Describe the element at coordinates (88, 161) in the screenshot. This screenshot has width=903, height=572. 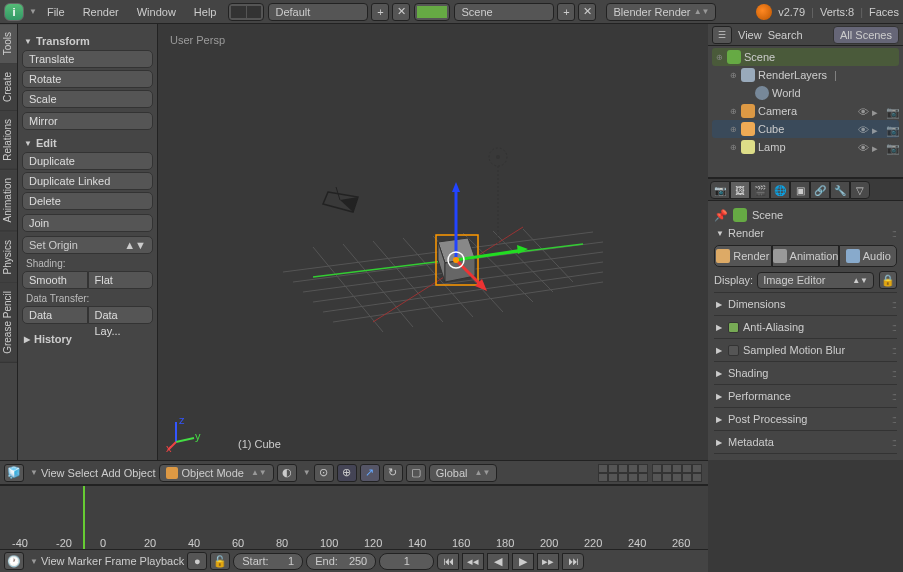
I see `duplicate-button: Duplicate` at that location.